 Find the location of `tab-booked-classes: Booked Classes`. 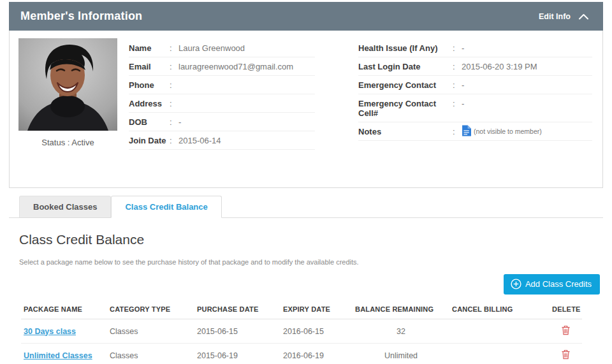

tab-booked-classes: Booked Classes is located at coordinates (65, 207).